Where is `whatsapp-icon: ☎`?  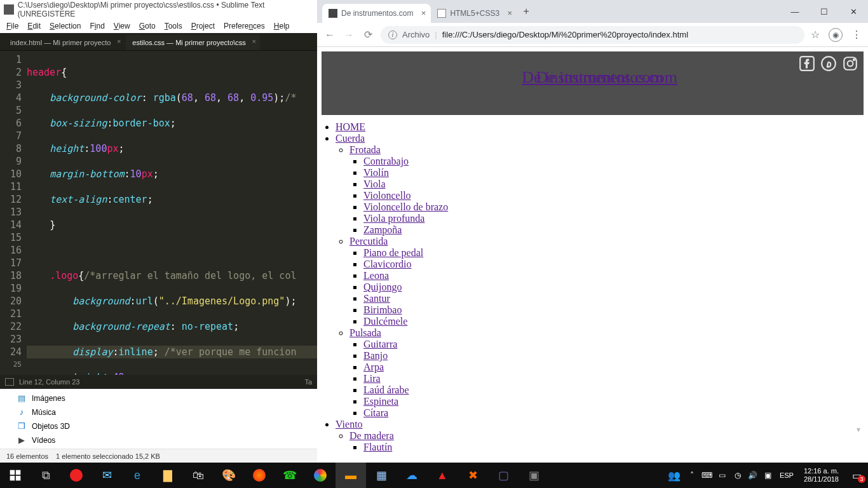
whatsapp-icon: ☎ is located at coordinates (290, 475).